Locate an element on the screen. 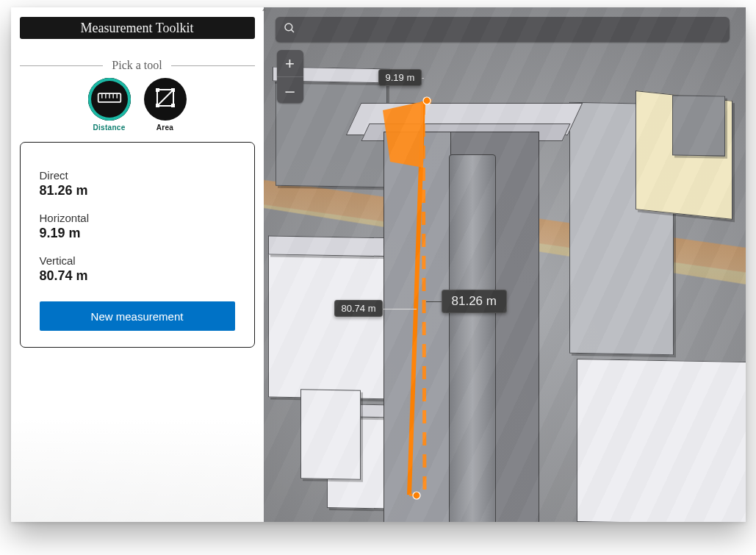 This screenshot has height=555, width=756. new-measurement-button: New measurement is located at coordinates (137, 316).